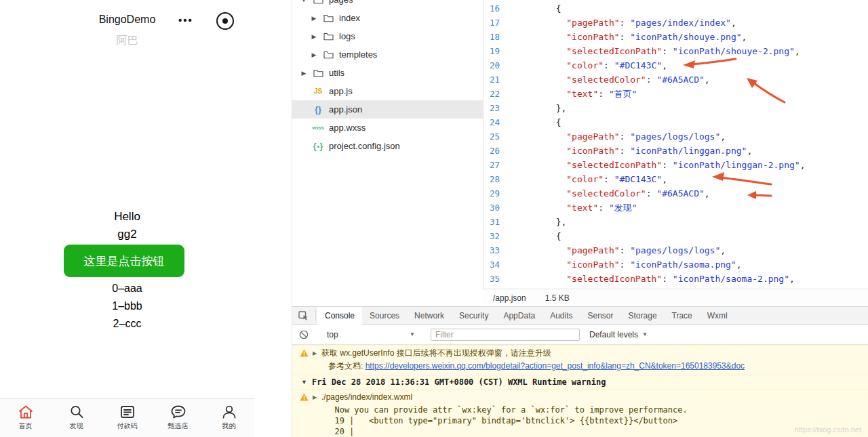 The width and height of the screenshot is (868, 437). Describe the element at coordinates (318, 73) in the screenshot. I see `folder-icon` at that location.